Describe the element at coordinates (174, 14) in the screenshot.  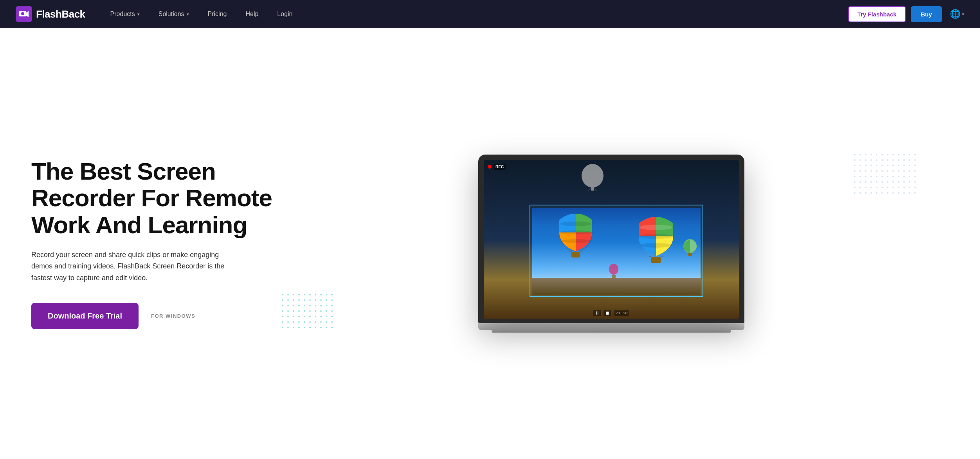
I see `nav-item-solutions: Solutions ▾` at that location.